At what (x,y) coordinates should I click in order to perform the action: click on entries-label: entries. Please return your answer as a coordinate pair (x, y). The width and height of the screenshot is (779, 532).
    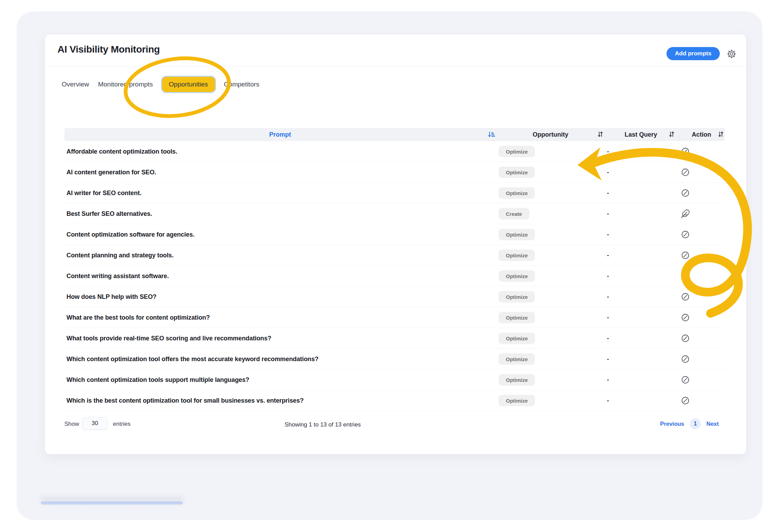
    Looking at the image, I should click on (122, 424).